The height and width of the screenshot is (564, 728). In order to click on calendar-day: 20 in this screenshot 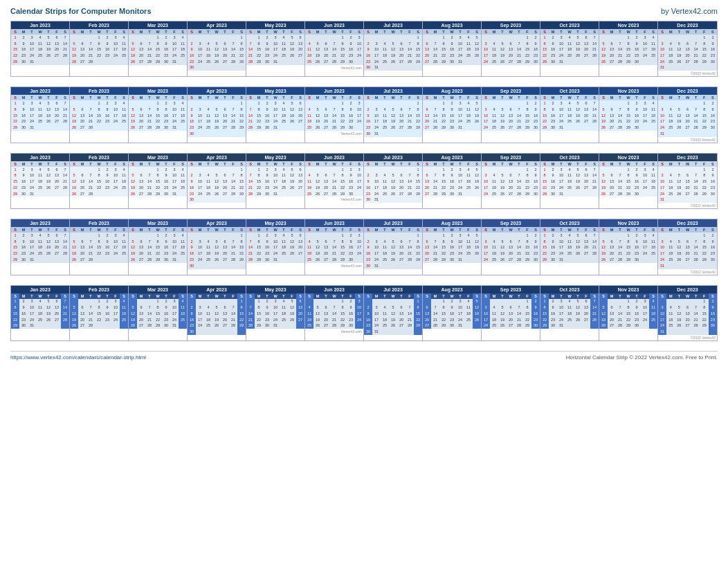, I will do `click(687, 55)`.